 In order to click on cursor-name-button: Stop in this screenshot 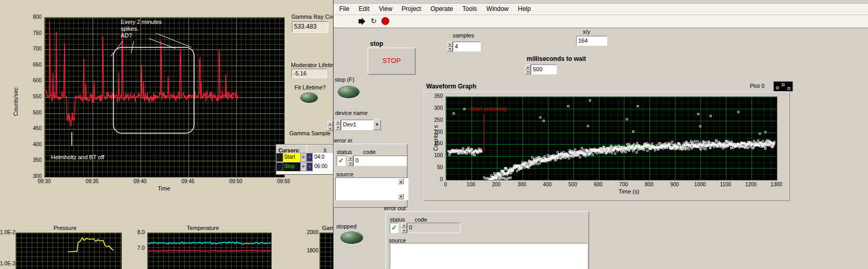, I will do `click(291, 166)`.